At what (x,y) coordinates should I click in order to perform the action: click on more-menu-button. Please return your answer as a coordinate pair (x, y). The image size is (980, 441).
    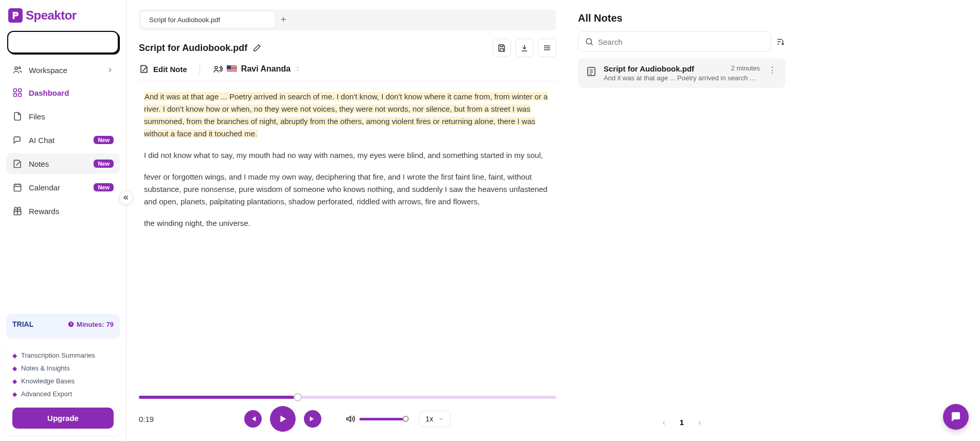
    Looking at the image, I should click on (547, 48).